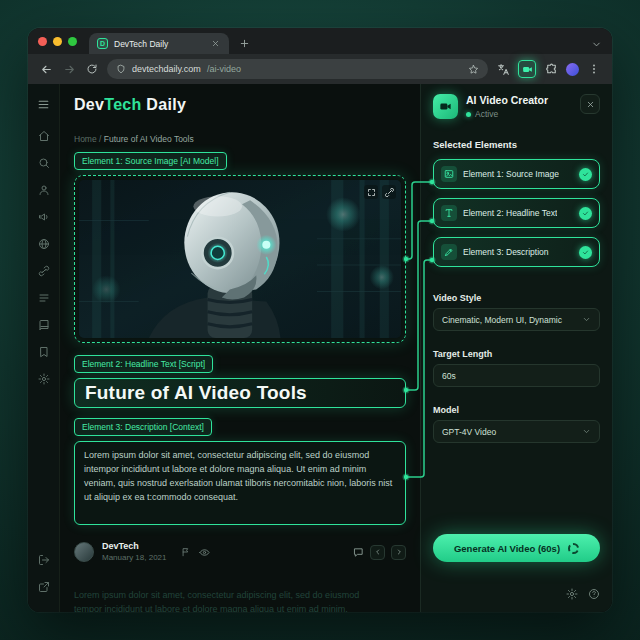 The height and width of the screenshot is (640, 640). Describe the element at coordinates (516, 144) in the screenshot. I see `selected-elements-heading: Selected Elements` at that location.